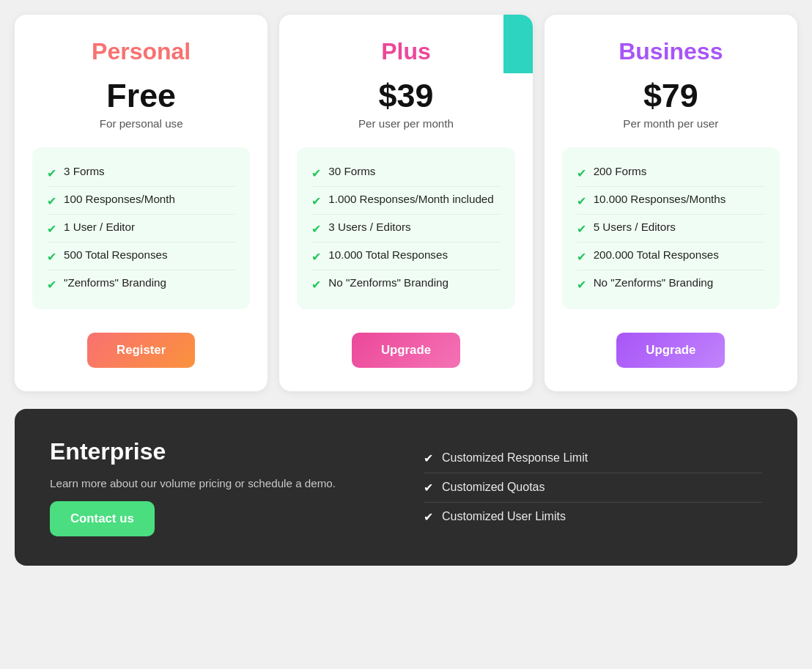 The width and height of the screenshot is (812, 669). I want to click on list-item: ✔10.000 Responses/Months, so click(671, 201).